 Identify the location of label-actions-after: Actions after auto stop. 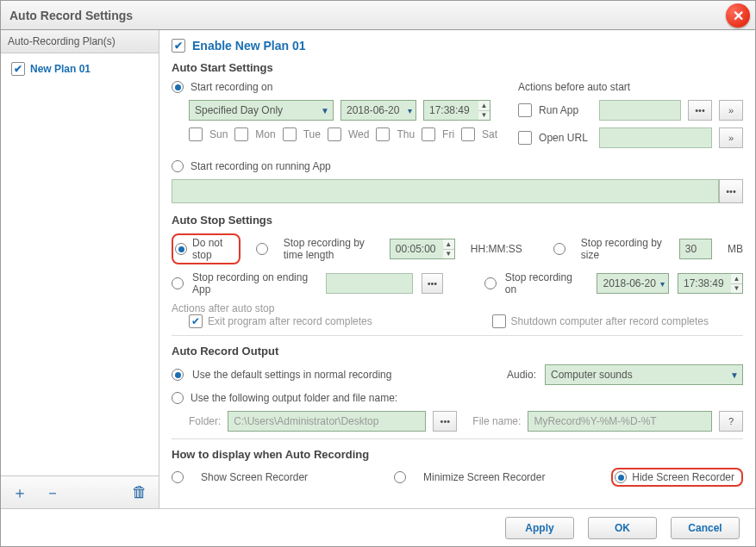
(457, 308).